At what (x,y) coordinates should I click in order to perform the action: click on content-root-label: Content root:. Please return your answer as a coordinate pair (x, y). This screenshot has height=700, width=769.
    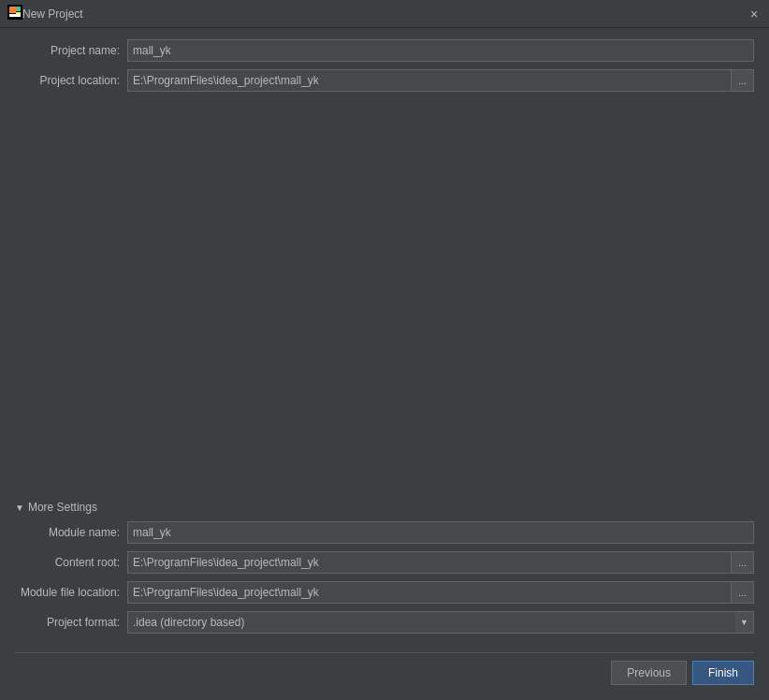
    Looking at the image, I should click on (71, 562).